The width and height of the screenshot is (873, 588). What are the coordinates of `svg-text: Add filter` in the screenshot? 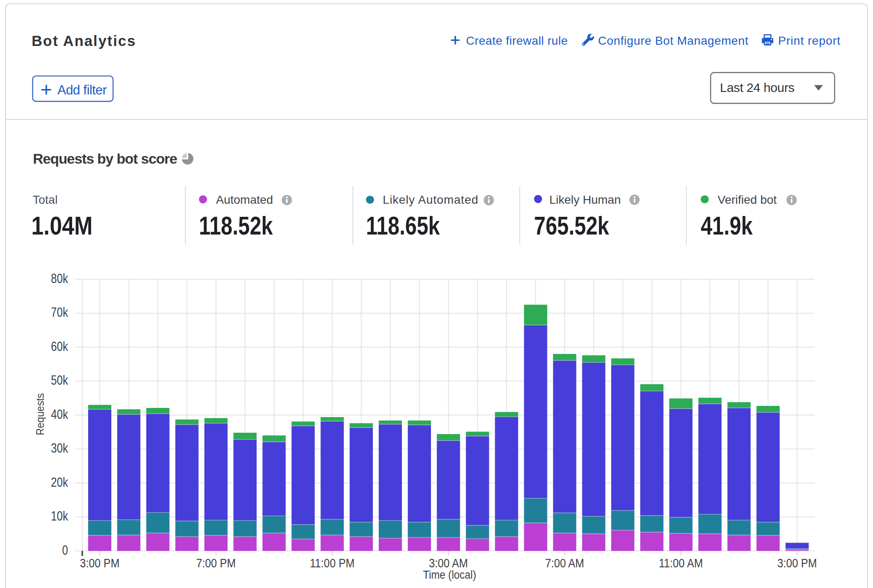 It's located at (82, 90).